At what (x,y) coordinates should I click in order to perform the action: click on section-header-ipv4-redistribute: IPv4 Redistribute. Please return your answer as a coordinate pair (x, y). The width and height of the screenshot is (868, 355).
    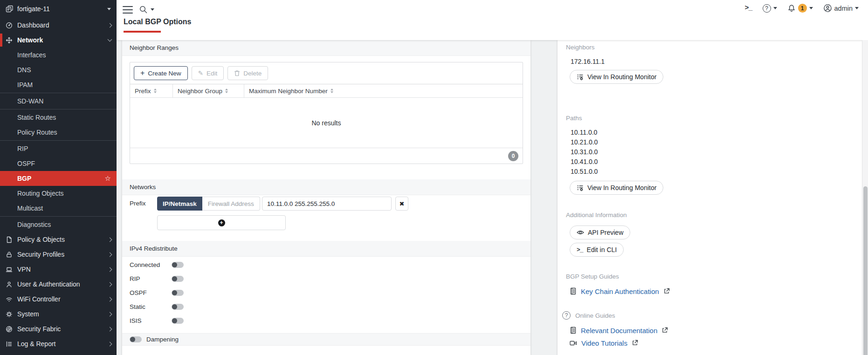
    Looking at the image, I should click on (326, 249).